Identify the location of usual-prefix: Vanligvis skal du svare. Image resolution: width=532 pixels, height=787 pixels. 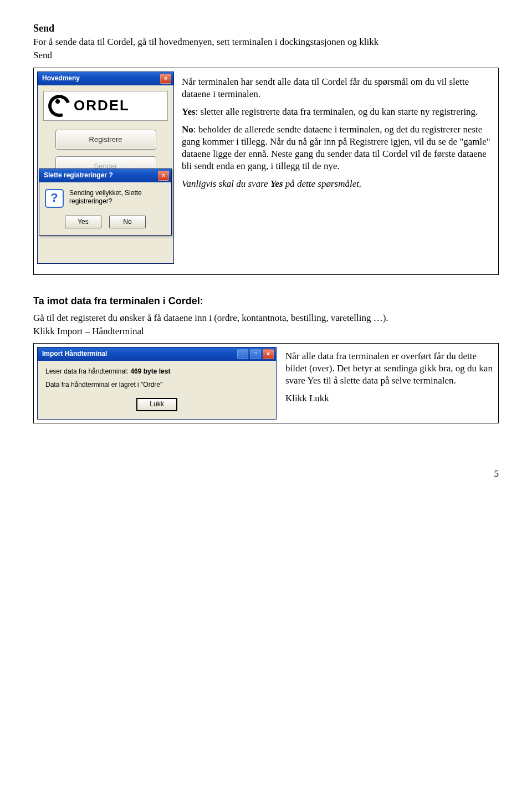
(226, 184).